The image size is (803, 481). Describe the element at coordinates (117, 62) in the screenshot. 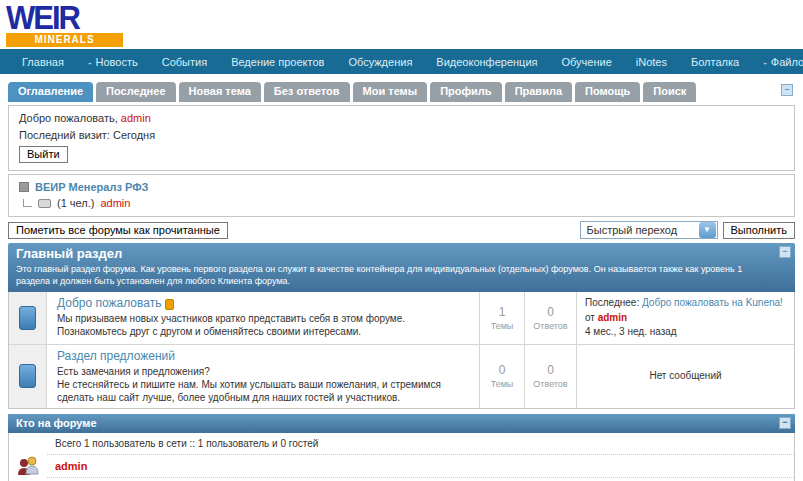

I see `nav-item-label: Новость` at that location.